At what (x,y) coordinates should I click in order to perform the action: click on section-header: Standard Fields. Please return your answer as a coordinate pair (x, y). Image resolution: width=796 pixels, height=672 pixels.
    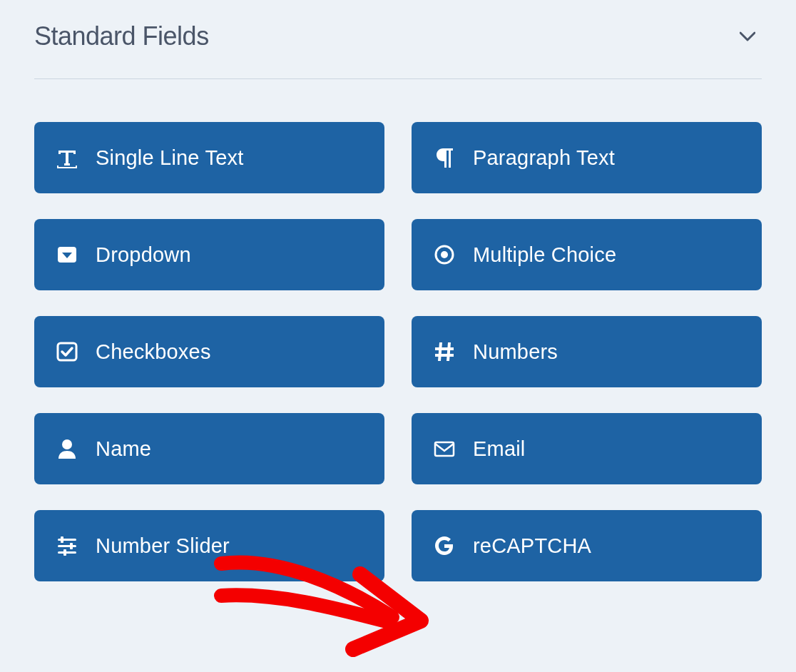
    Looking at the image, I should click on (398, 46).